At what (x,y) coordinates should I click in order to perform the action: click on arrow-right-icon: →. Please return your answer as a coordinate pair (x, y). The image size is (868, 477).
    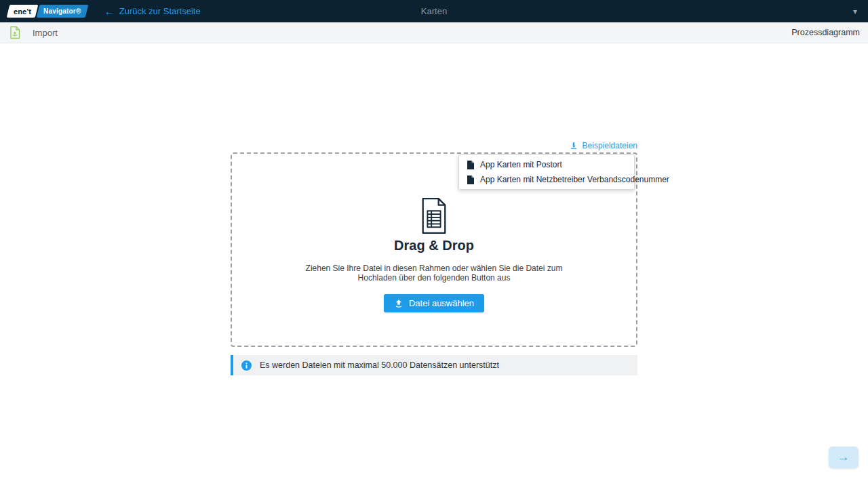
    Looking at the image, I should click on (844, 457).